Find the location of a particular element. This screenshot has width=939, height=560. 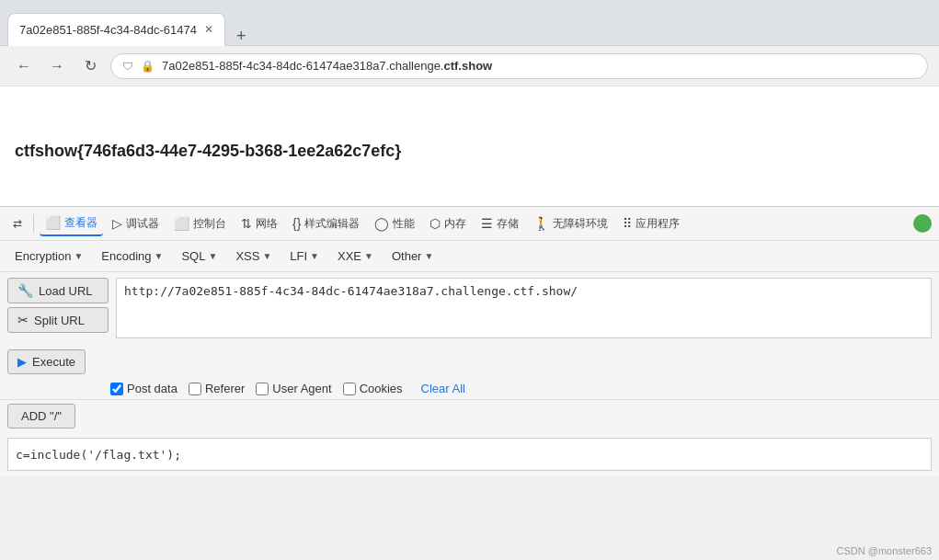

devtools-style-btn: {} 样式编辑器 is located at coordinates (326, 224).